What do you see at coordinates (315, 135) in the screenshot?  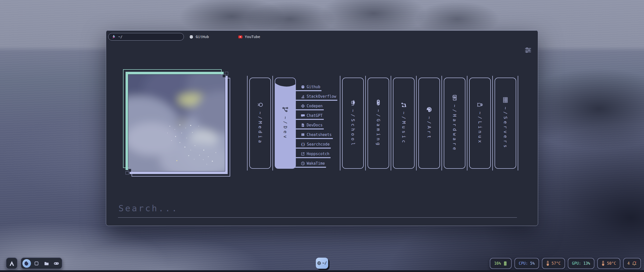 I see `dev-link-cheatsheets: Cheatsheets` at bounding box center [315, 135].